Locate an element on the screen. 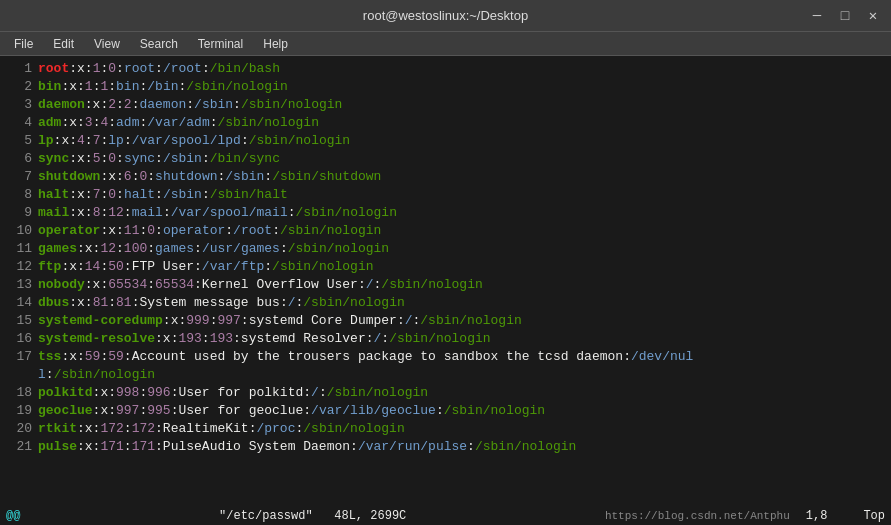 Image resolution: width=891 pixels, height=525 pixels. menu-help: Help is located at coordinates (276, 44).